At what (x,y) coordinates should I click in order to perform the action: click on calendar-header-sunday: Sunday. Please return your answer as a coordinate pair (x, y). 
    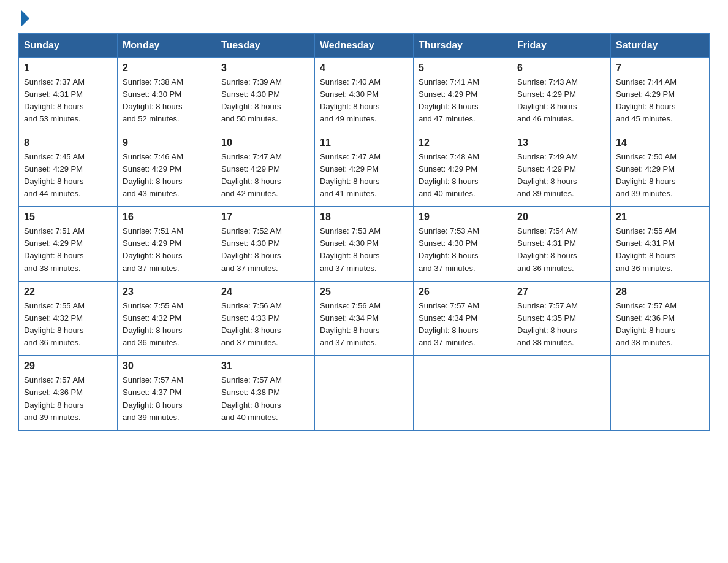
    Looking at the image, I should click on (69, 45).